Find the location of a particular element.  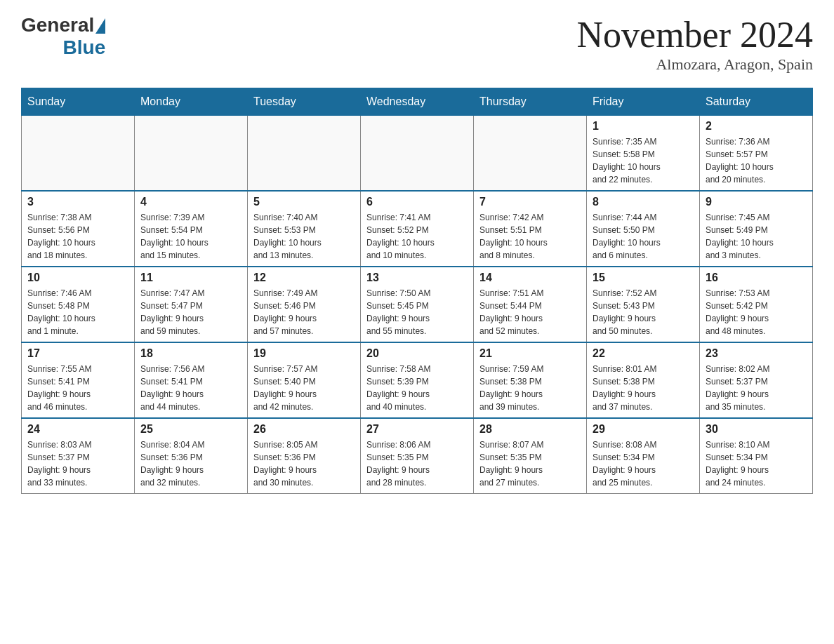

title-section: November 2024 Almozara, Aragon, Spain is located at coordinates (695, 43).